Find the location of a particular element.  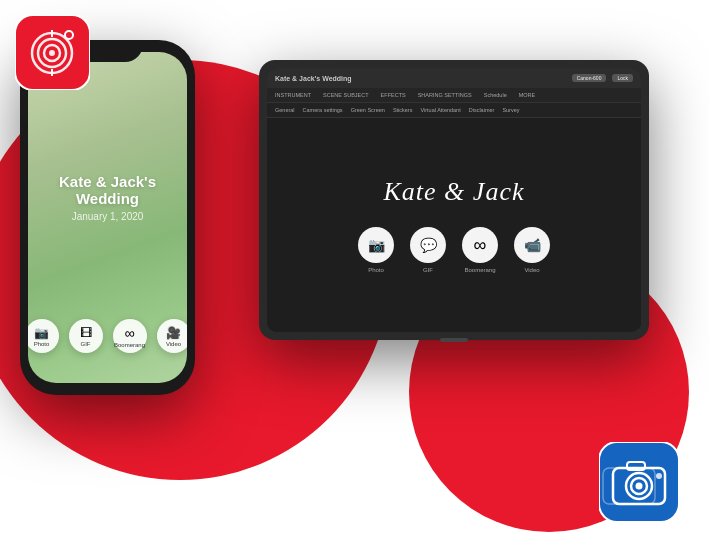

phone-photo-icon: 📷 is located at coordinates (42, 333).